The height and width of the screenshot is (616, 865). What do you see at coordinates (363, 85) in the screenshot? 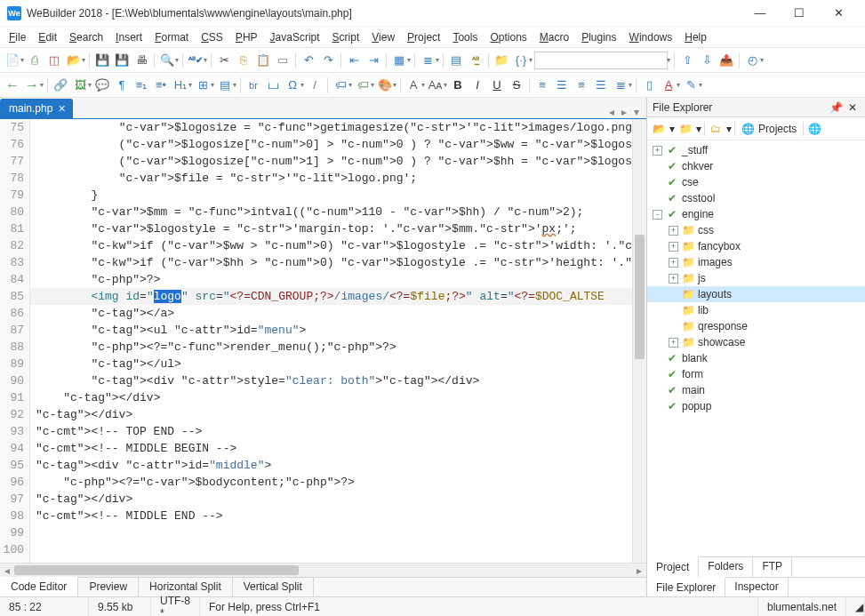
I see `tags-icon: 🏷` at bounding box center [363, 85].